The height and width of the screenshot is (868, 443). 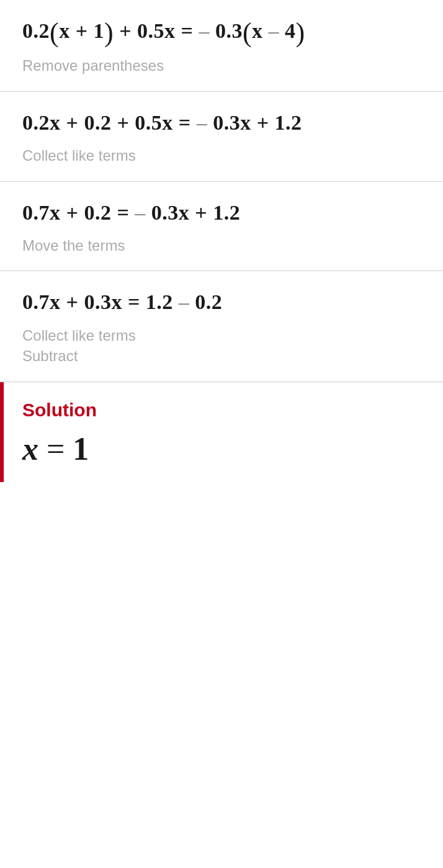 What do you see at coordinates (30, 449) in the screenshot?
I see `solution-x: x` at bounding box center [30, 449].